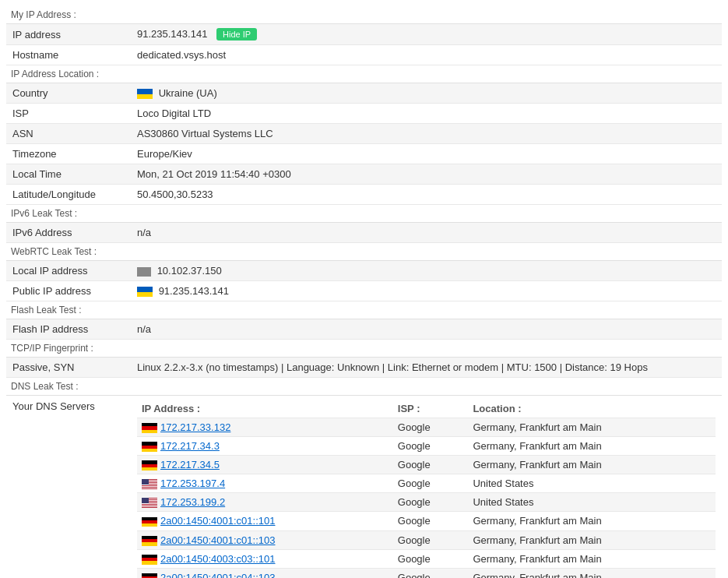 Image resolution: width=728 pixels, height=578 pixels. I want to click on timezone-label: Timezone, so click(69, 154).